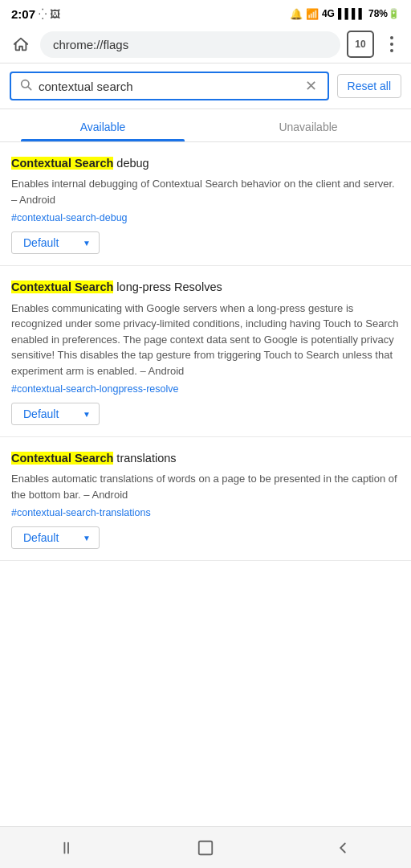 The width and height of the screenshot is (411, 868). Describe the element at coordinates (55, 243) in the screenshot. I see `flag-dropdown-1: Default ▼` at that location.